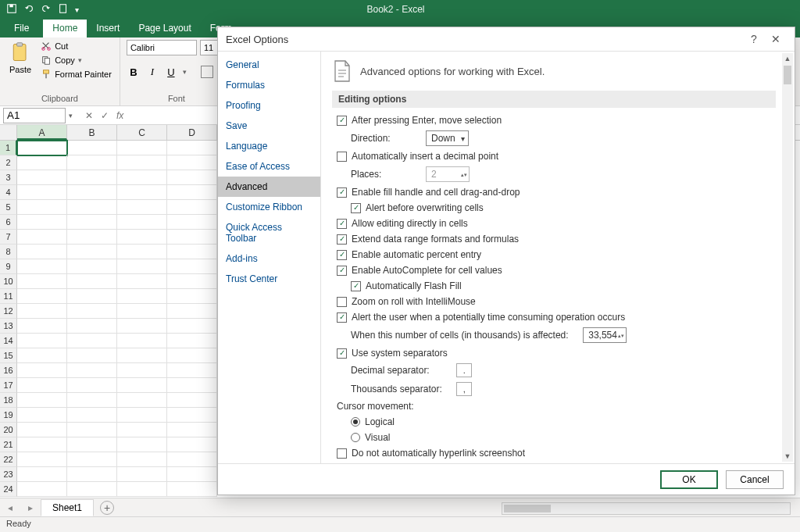  What do you see at coordinates (269, 233) in the screenshot?
I see `dialog-nav-quick-access-toolbar: Quick Access Toolbar` at bounding box center [269, 233].